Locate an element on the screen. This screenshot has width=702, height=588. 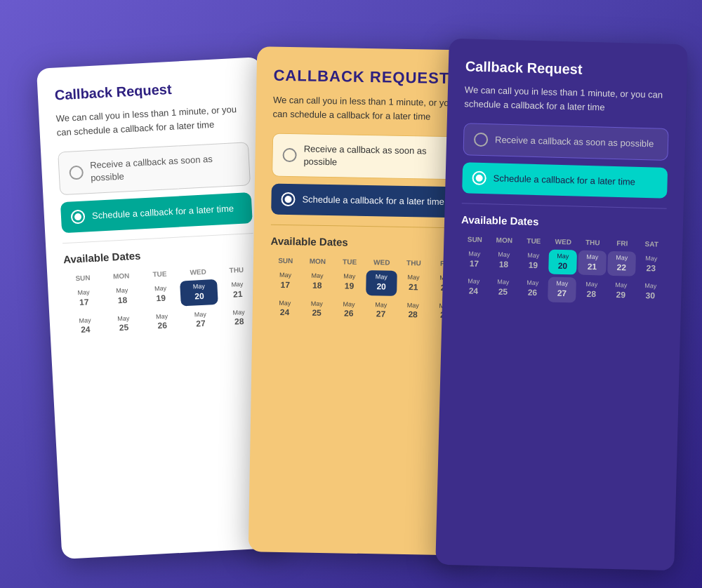
purple-hdr-thu: THU is located at coordinates (592, 243).